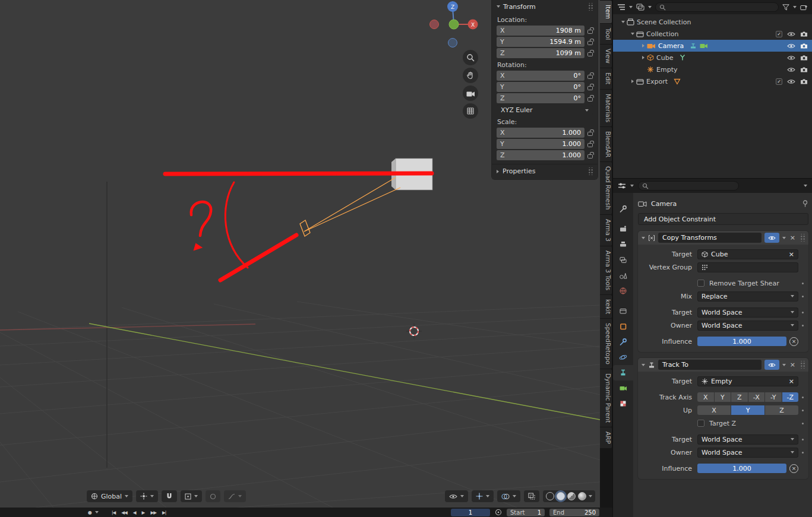 Image resolution: width=812 pixels, height=517 pixels. Describe the element at coordinates (688, 186) in the screenshot. I see `properties-search-input` at that location.